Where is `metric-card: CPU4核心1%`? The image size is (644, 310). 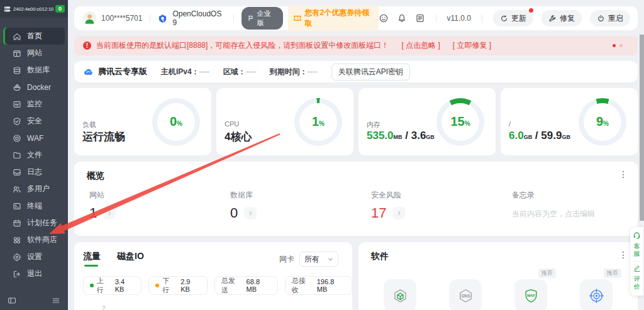 metric-card: CPU4核心1% is located at coordinates (285, 122).